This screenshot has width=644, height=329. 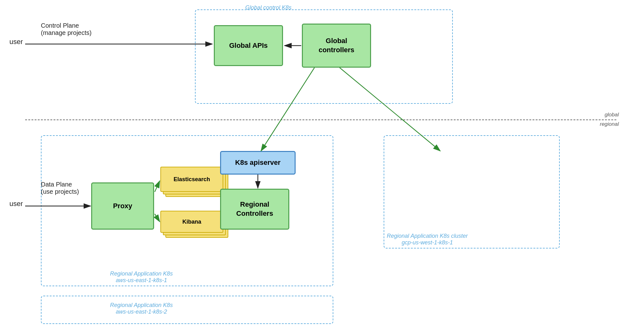 What do you see at coordinates (142, 309) in the screenshot?
I see `region2-label: Regional Application K8s aws-us-east-1-k…` at bounding box center [142, 309].